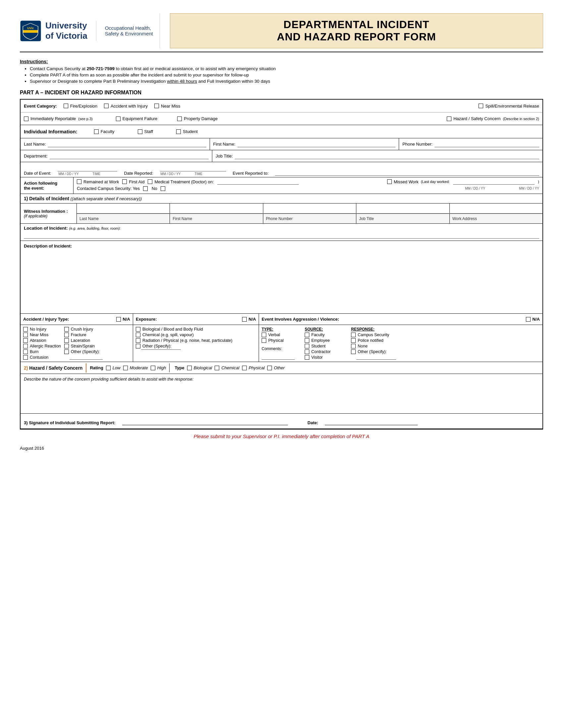 This screenshot has height=728, width=563. Describe the element at coordinates (325, 341) in the screenshot. I see `source-employee-option: Employee` at that location.